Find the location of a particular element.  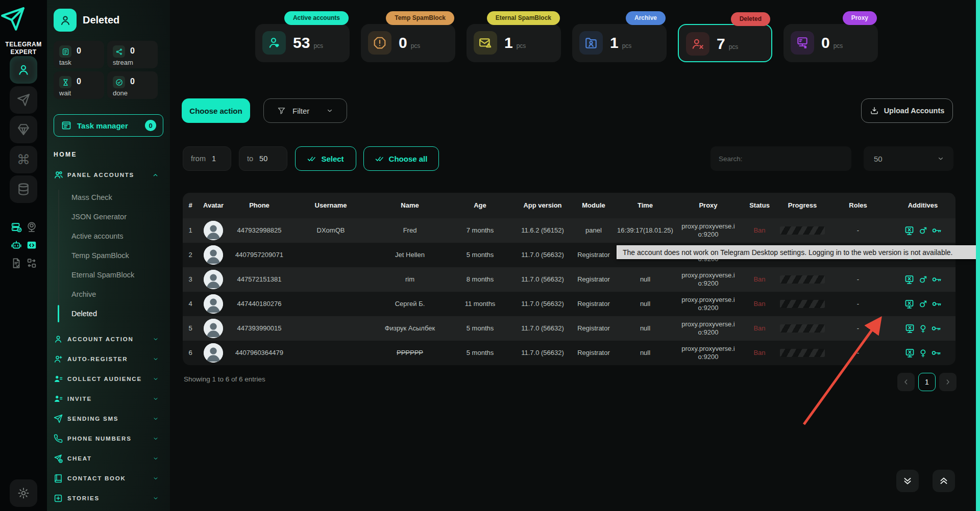

task-manager-button: Task manager 0 is located at coordinates (108, 125).